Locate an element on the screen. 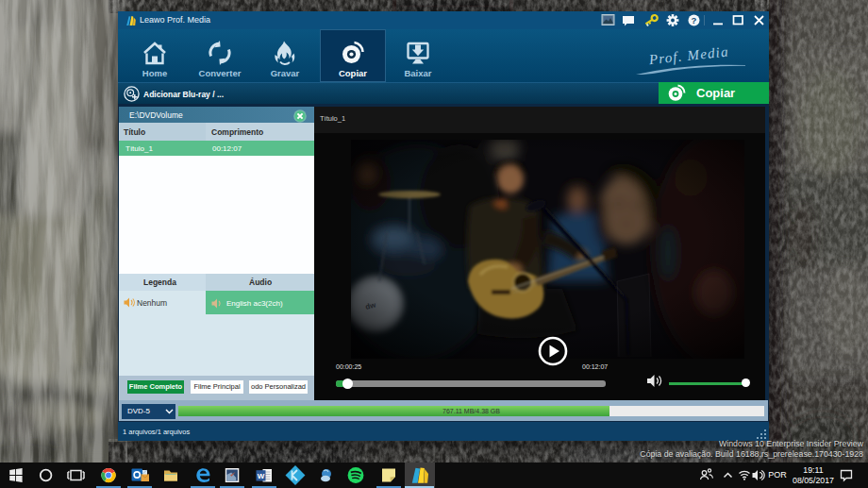  svg-text: W is located at coordinates (261, 476).